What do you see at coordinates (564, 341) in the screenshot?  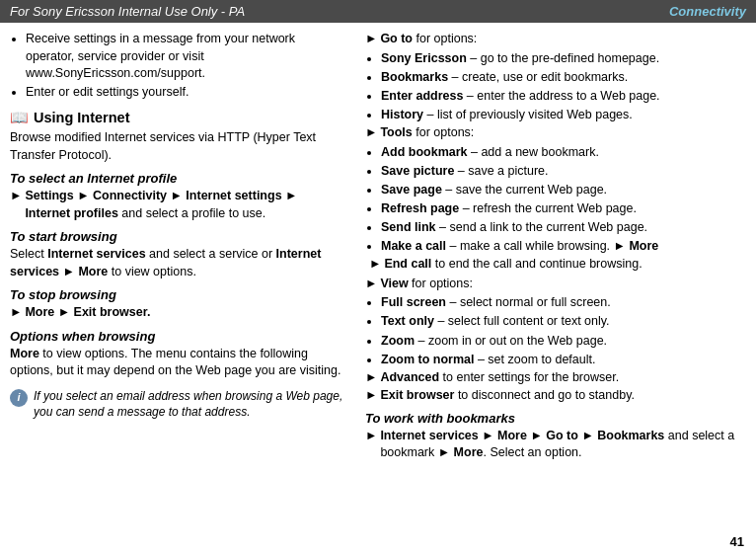 I see `view-bullet-zoom: Zoom – zoom in or out on the Web page.` at bounding box center [564, 341].